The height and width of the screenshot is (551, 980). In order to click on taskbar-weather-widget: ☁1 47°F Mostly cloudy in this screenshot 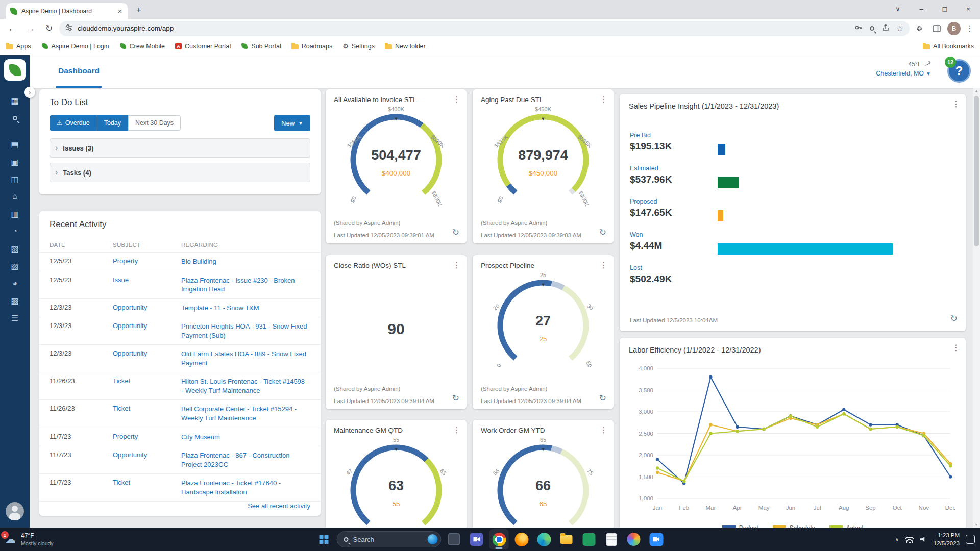, I will do `click(30, 539)`.